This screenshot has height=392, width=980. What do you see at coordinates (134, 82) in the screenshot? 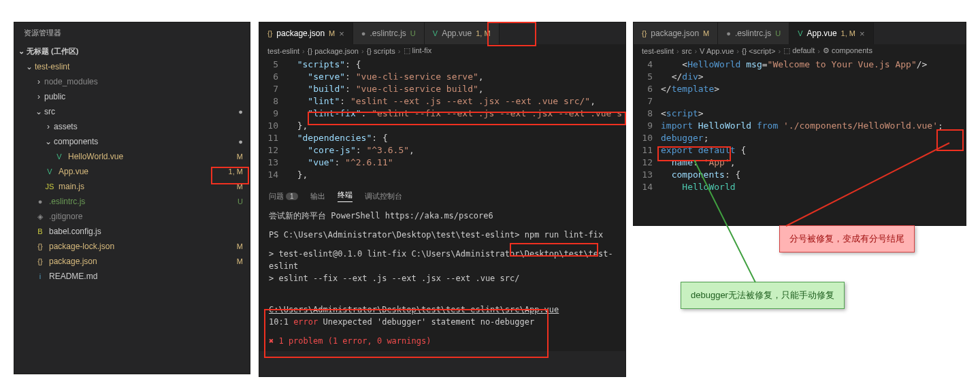
I see `tree-item: ›node_modules` at bounding box center [134, 82].